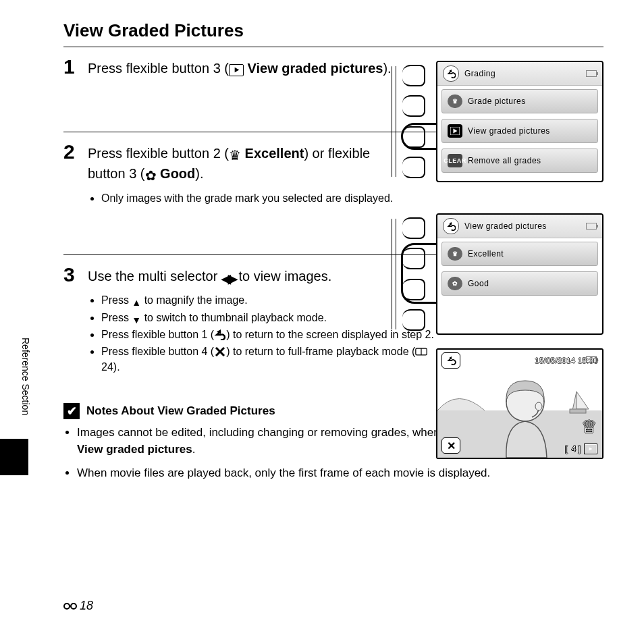 The image size is (644, 644). What do you see at coordinates (520, 131) in the screenshot?
I see `menu-item-view-graded: View graded pictures` at bounding box center [520, 131].